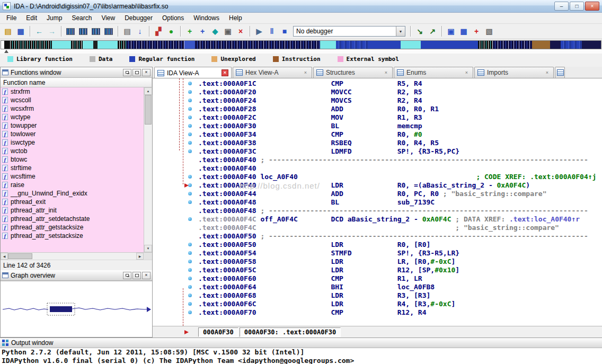 The image size is (602, 364). Describe the element at coordinates (400, 253) in the screenshot. I see `asm-line: .text:000A0F54 STMFD SP!, {R3-R5,LR}` at that location.